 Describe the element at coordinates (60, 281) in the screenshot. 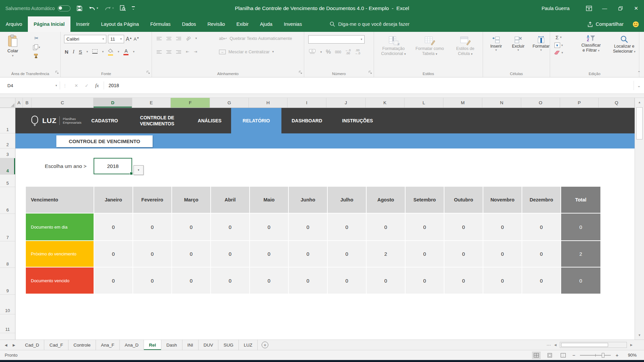

I see `row-label-documento-vencido: Documento vencido` at that location.